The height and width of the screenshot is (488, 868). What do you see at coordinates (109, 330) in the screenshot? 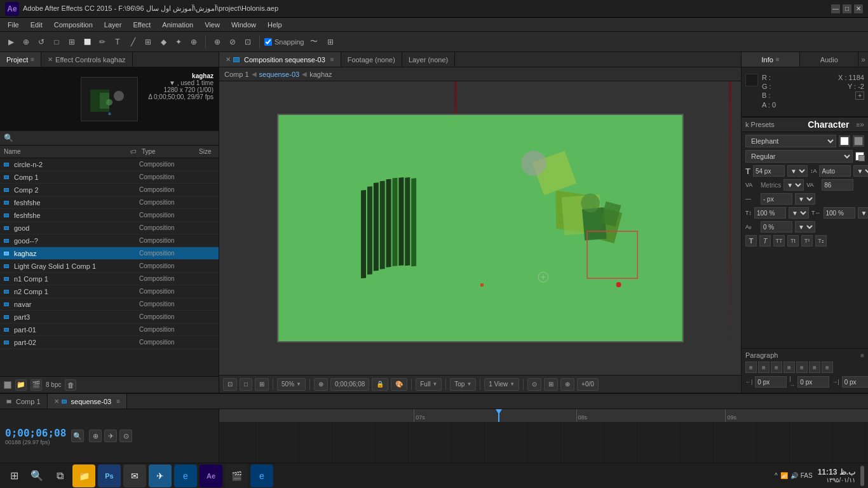
I see `list-item: part-01 Composition` at bounding box center [109, 330].